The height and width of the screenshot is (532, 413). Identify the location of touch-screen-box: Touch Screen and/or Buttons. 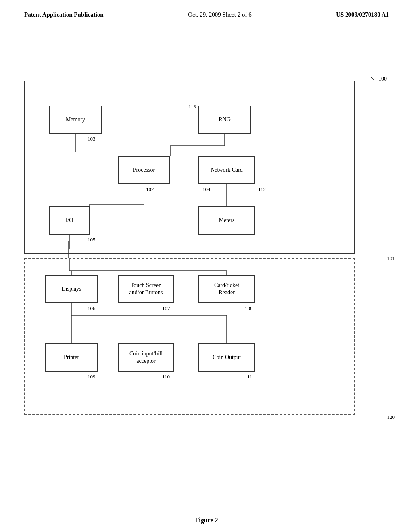
(146, 289).